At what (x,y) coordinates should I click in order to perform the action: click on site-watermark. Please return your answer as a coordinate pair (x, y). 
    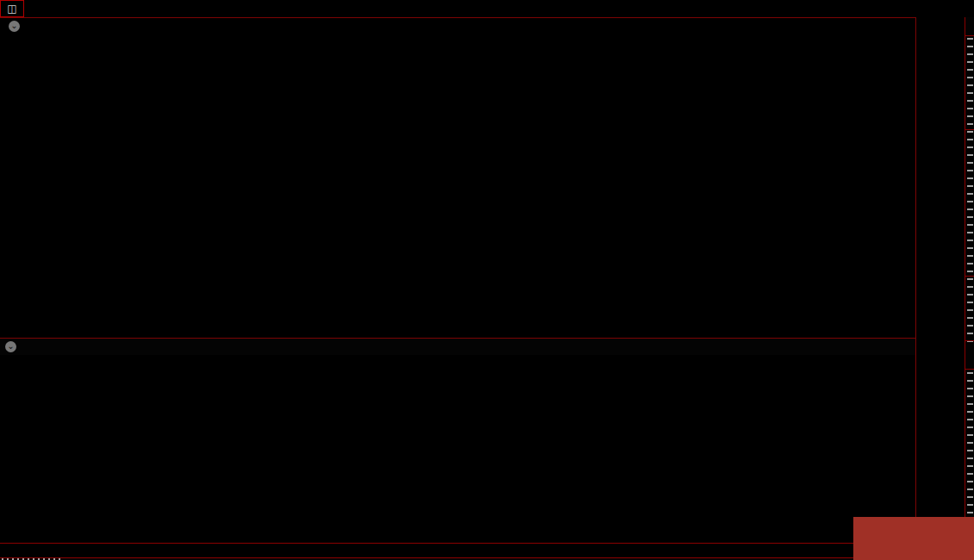
    Looking at the image, I should click on (914, 538).